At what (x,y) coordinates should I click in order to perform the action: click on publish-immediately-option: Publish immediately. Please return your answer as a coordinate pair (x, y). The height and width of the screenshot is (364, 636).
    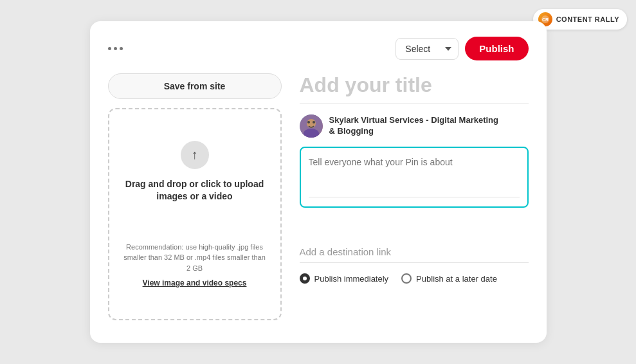
    Looking at the image, I should click on (345, 278).